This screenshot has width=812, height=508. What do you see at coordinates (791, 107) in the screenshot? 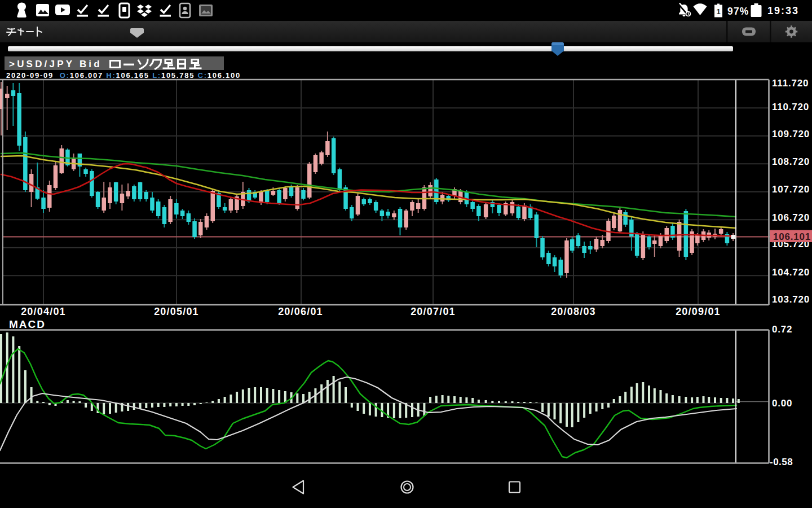
I see `svg-text: 110.720` at bounding box center [791, 107].